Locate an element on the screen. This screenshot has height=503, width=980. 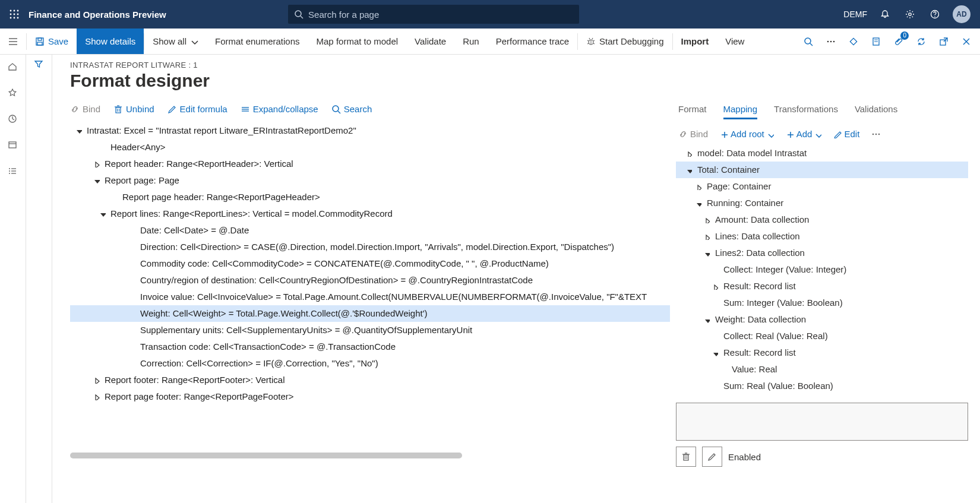
refresh-button is located at coordinates (921, 42).